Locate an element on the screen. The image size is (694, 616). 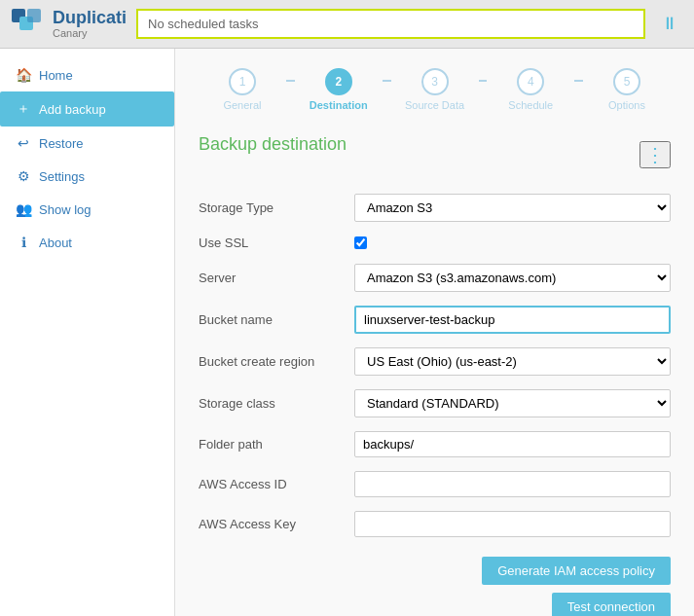
sidebar-label-settings: Settings is located at coordinates (62, 177).